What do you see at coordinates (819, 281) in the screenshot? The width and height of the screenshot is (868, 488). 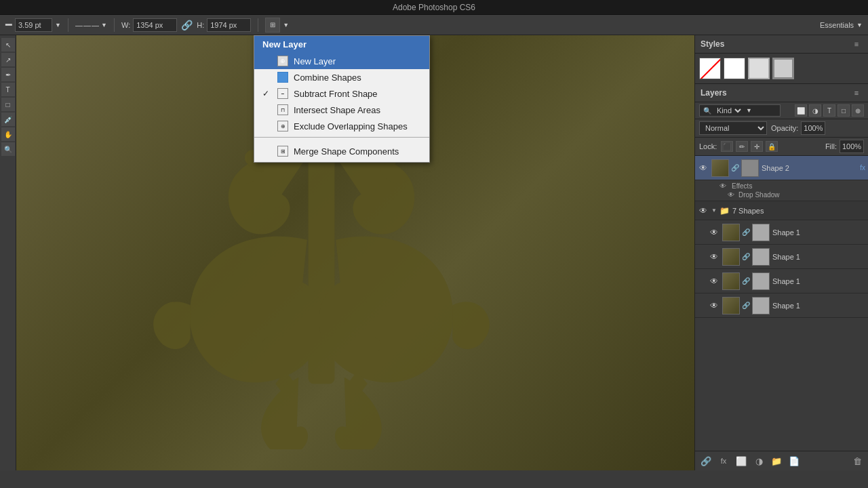 I see `name-shape1c: Shape 1` at bounding box center [819, 281].